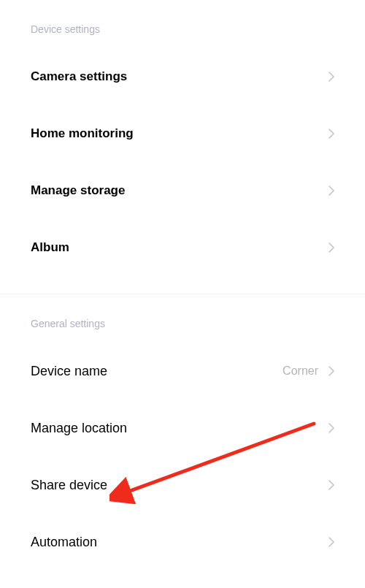 Image resolution: width=365 pixels, height=588 pixels. What do you see at coordinates (182, 485) in the screenshot?
I see `share-device-row: Share device` at bounding box center [182, 485].